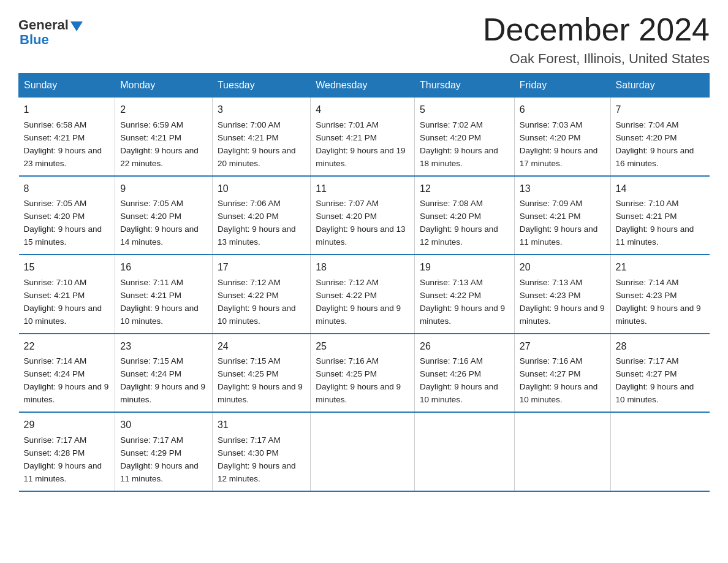  I want to click on day-number: 10, so click(261, 189).